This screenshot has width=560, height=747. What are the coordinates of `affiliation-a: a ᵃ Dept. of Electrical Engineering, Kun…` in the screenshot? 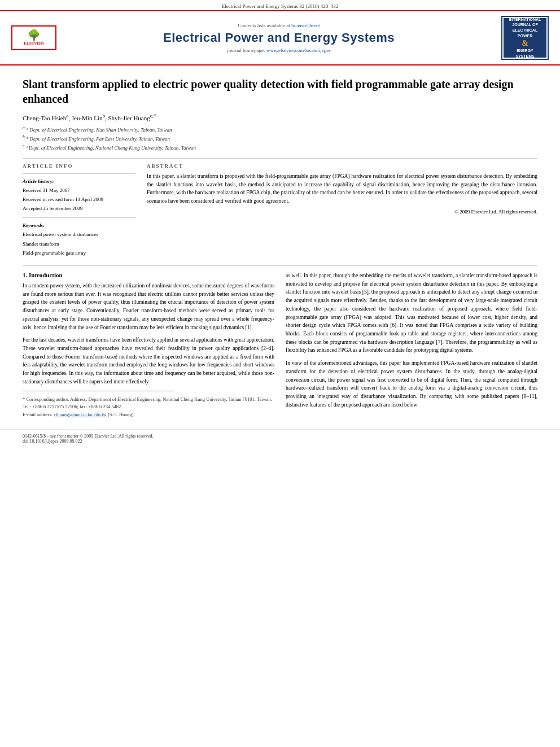 It's located at (280, 129).